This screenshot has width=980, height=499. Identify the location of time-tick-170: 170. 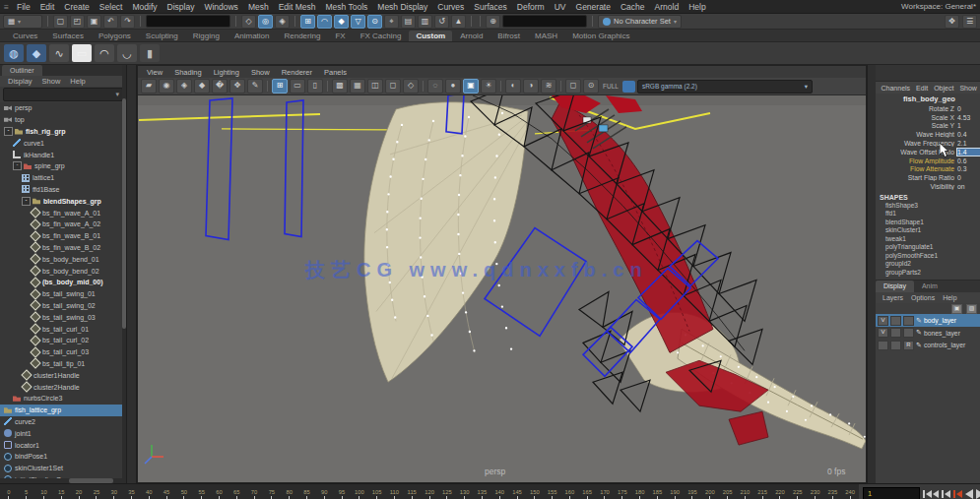
(605, 492).